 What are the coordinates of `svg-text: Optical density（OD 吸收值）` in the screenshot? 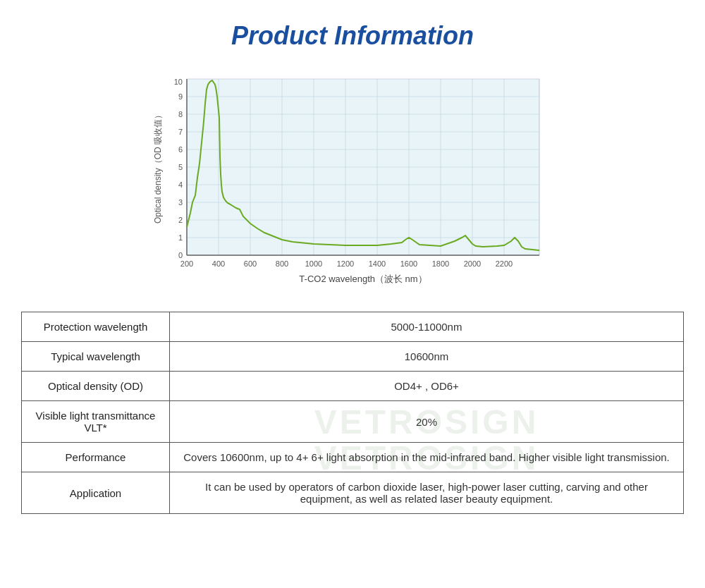 It's located at (158, 167).